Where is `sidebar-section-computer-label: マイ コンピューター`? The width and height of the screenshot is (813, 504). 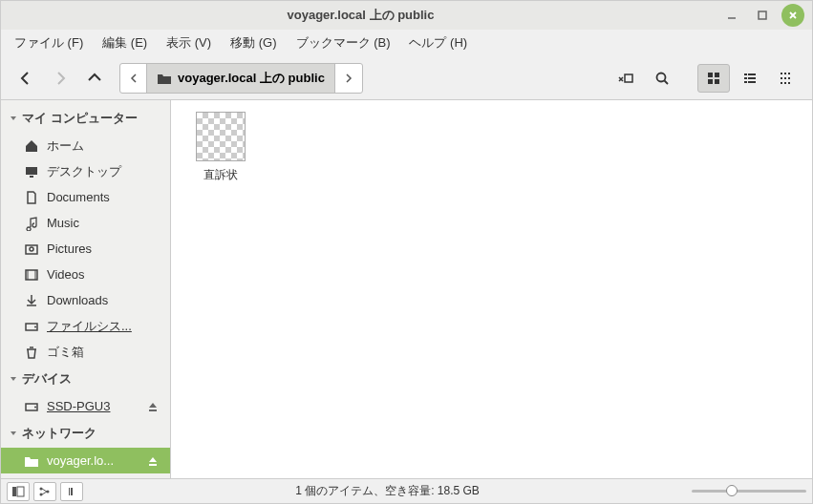 sidebar-section-computer-label: マイ コンピューター is located at coordinates (80, 118).